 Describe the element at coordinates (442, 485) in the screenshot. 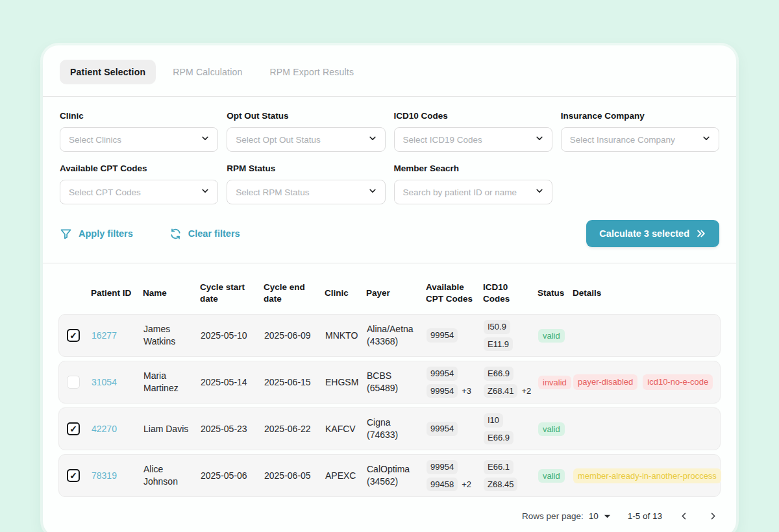

I see `code-badge: 99458` at that location.